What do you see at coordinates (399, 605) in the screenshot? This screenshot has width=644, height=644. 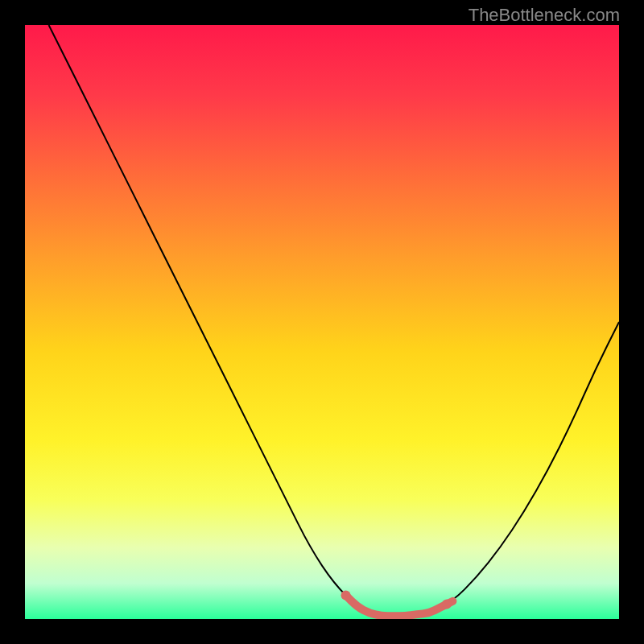 I see `highlight-segment` at bounding box center [399, 605].